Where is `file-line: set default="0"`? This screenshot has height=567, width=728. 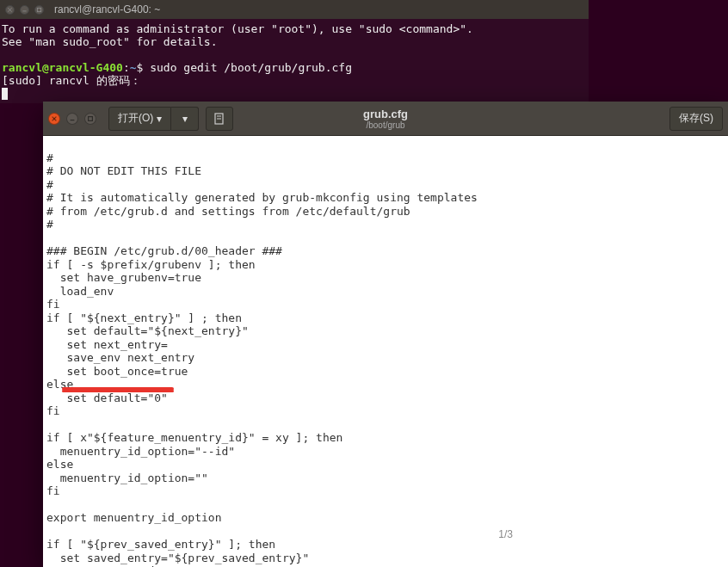
file-line: set default="0" is located at coordinates (107, 398).